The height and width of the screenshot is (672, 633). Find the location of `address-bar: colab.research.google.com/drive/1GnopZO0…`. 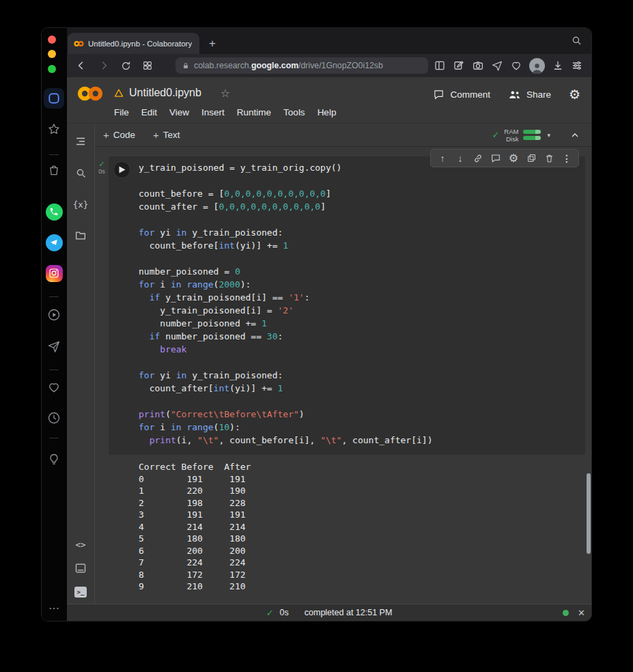

address-bar: colab.research.google.com/drive/1GnopZO0… is located at coordinates (302, 66).